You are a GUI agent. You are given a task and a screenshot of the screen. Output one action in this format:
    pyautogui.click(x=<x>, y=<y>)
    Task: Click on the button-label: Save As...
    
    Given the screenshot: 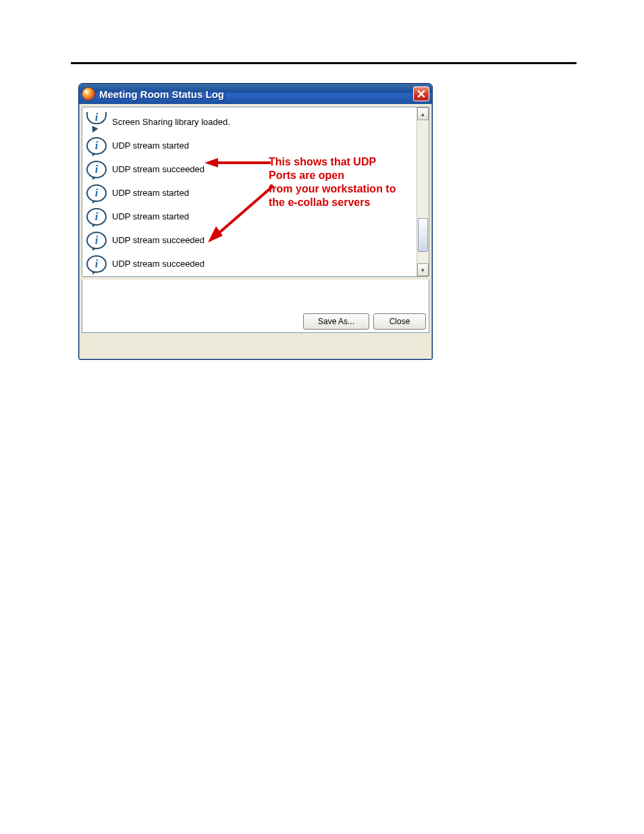 What is the action you would take?
    pyautogui.click(x=336, y=321)
    